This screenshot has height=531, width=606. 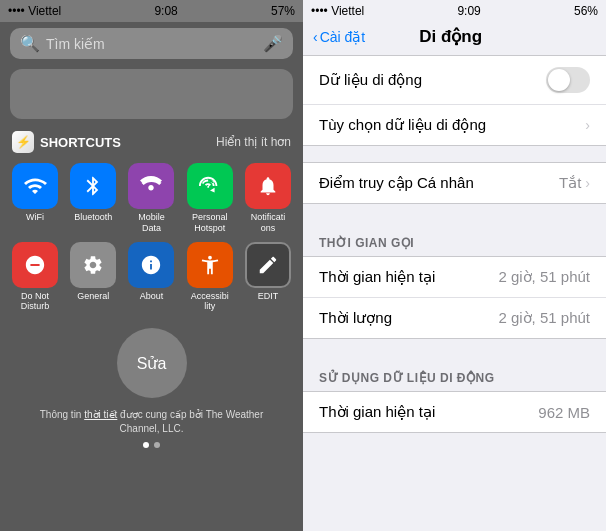 I want to click on shortcut-item-mobile-data: MobileData, so click(x=151, y=198).